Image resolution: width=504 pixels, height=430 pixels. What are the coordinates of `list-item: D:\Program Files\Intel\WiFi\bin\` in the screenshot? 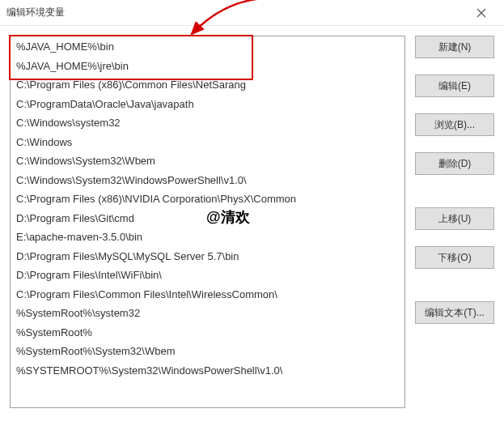 It's located at (207, 275).